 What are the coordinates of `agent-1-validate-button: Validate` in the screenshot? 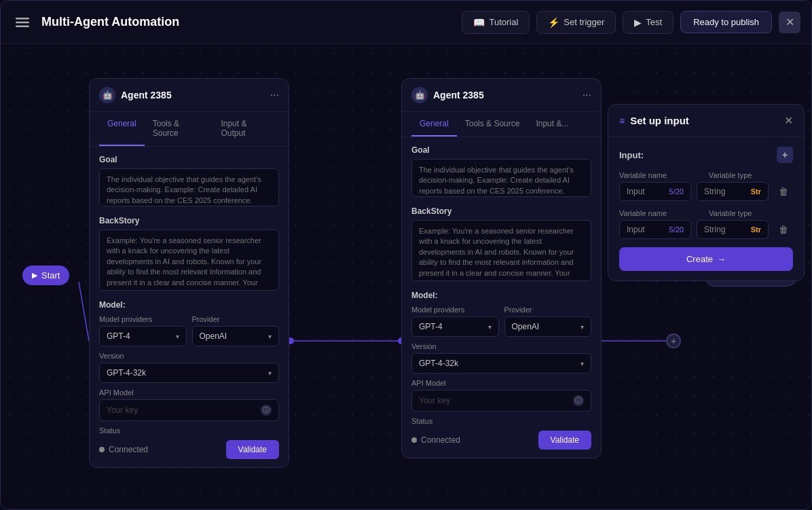 It's located at (253, 450).